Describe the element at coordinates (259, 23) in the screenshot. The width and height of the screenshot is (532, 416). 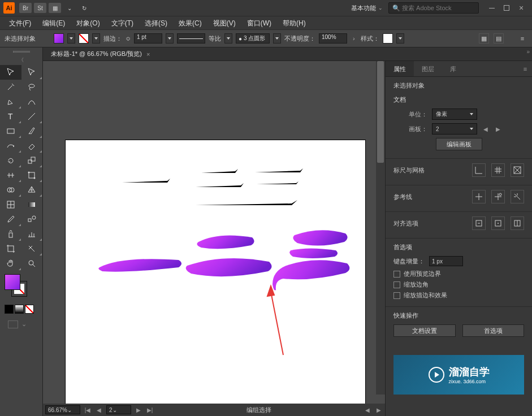
I see `menu-window: 窗口(W)` at that location.